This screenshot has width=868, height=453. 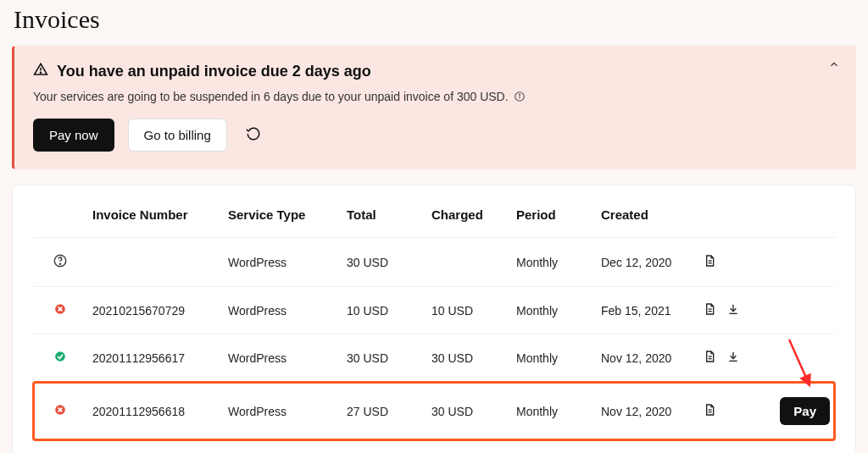 I want to click on cell-total: 10 USD, so click(x=384, y=311).